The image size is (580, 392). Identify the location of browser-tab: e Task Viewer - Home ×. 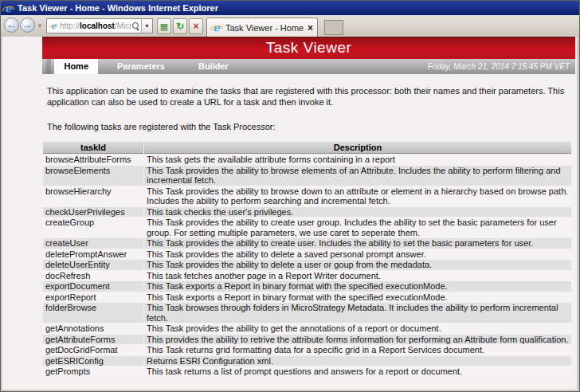
(262, 27).